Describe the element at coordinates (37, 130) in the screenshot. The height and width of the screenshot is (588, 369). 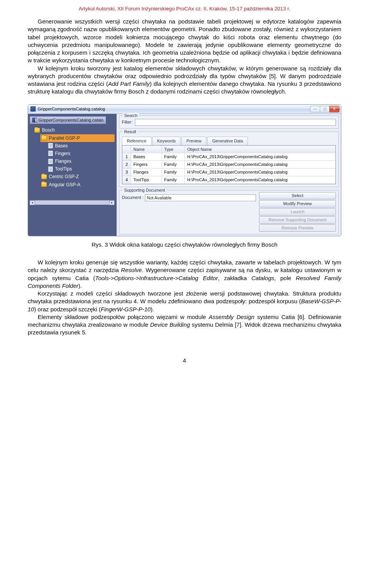
I see `folder-open-icon` at that location.